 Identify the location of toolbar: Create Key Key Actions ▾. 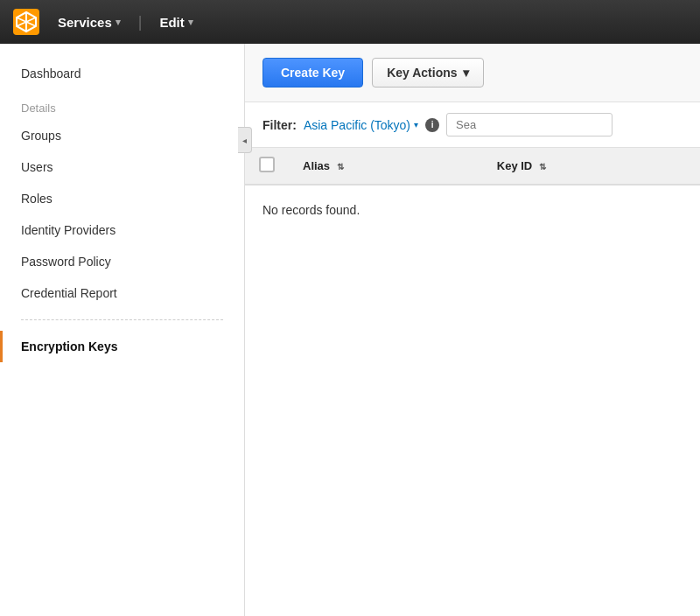
(472, 74).